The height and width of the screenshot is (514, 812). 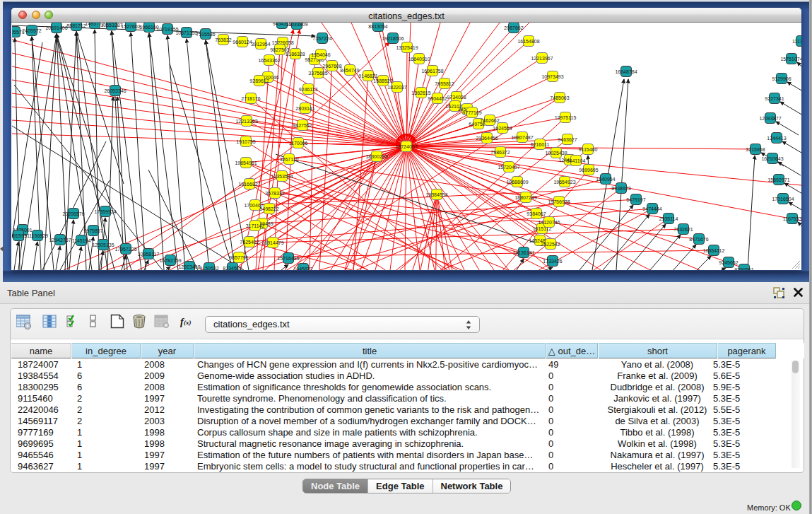 What do you see at coordinates (246, 122) in the screenshot?
I see `svg-text: 12213363` at bounding box center [246, 122].